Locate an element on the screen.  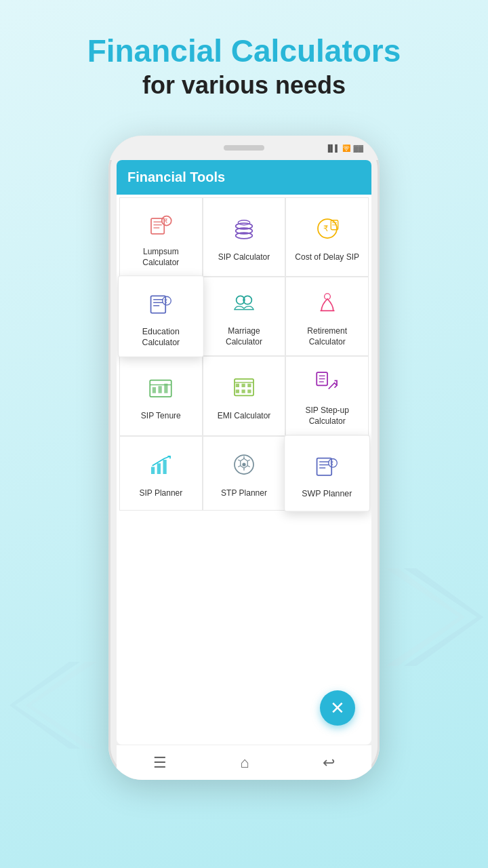
stp-icon is located at coordinates (244, 467).